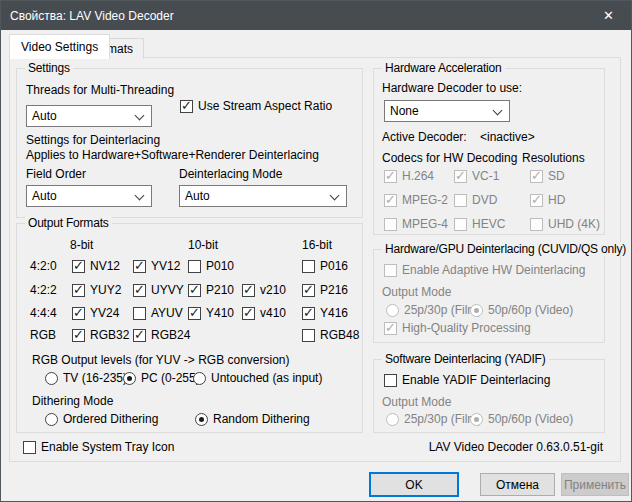  Describe the element at coordinates (518, 485) in the screenshot. I see `cancel-button-label: Отмена` at that location.